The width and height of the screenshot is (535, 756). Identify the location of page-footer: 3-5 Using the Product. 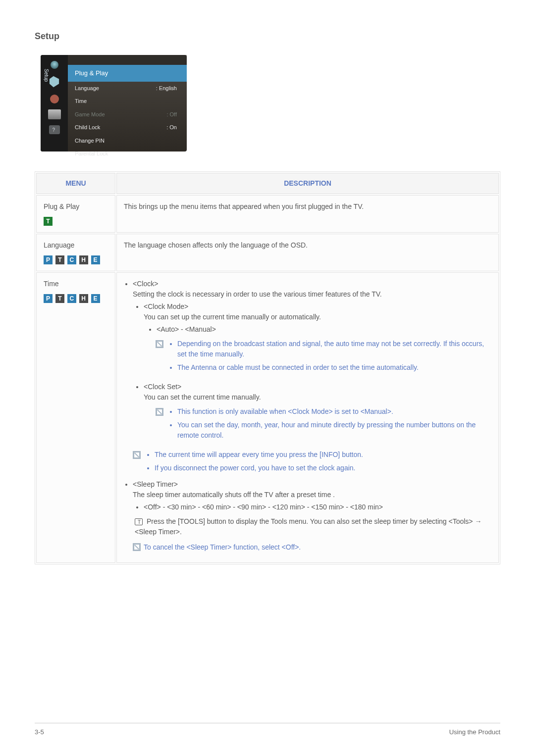
(268, 730).